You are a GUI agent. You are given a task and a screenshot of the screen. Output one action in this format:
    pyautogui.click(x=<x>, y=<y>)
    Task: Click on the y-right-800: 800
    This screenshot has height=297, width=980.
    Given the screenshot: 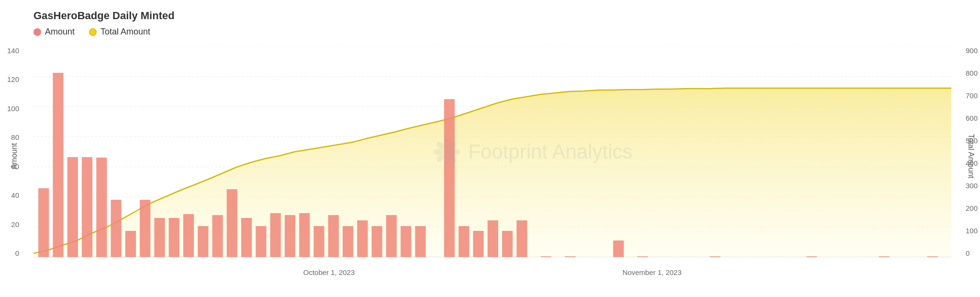 What is the action you would take?
    pyautogui.click(x=971, y=73)
    